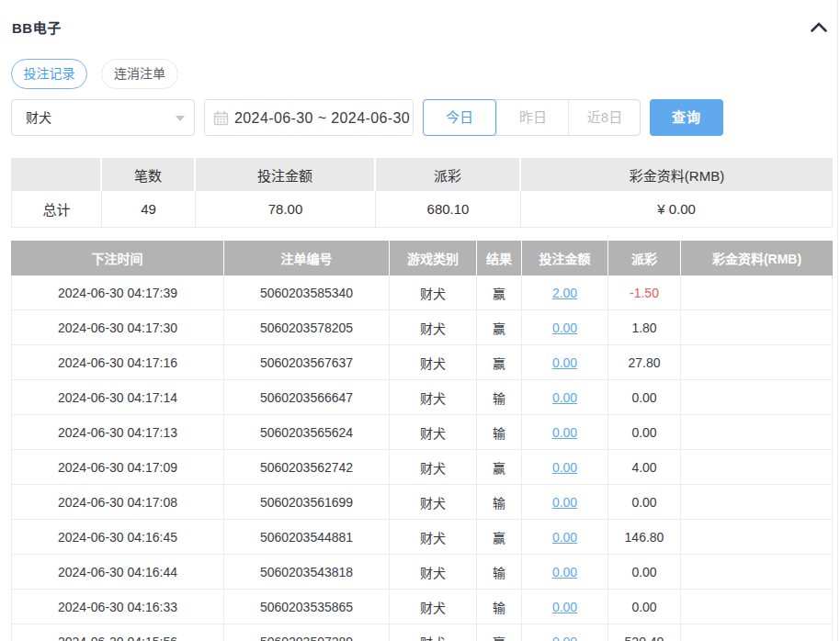 This screenshot has height=641, width=840. I want to click on table-row: 2024-06-30 04:17:39 5060203585340 财犬 赢 2…, so click(422, 293).